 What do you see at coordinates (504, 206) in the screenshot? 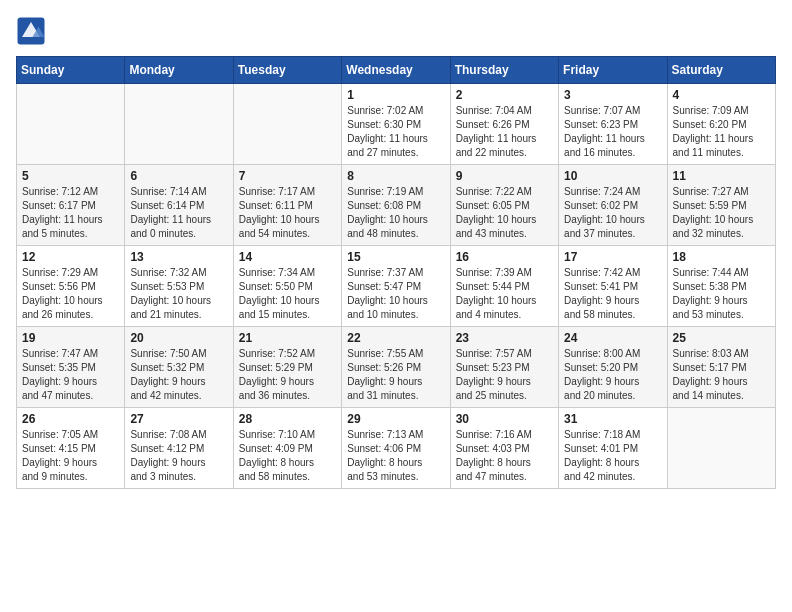
I see `calendar-cell: 9Sunrise: 7:22 AM Sunset: 6:05 PM Daylig…` at bounding box center [504, 206].